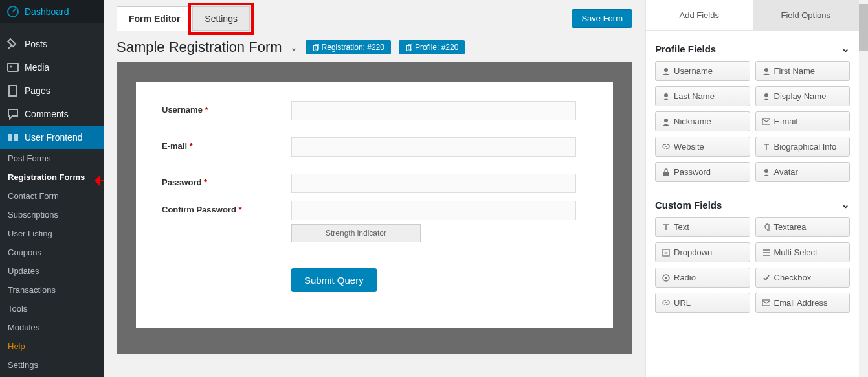  What do you see at coordinates (786, 122) in the screenshot?
I see `field-type-label: E-mail` at bounding box center [786, 122].